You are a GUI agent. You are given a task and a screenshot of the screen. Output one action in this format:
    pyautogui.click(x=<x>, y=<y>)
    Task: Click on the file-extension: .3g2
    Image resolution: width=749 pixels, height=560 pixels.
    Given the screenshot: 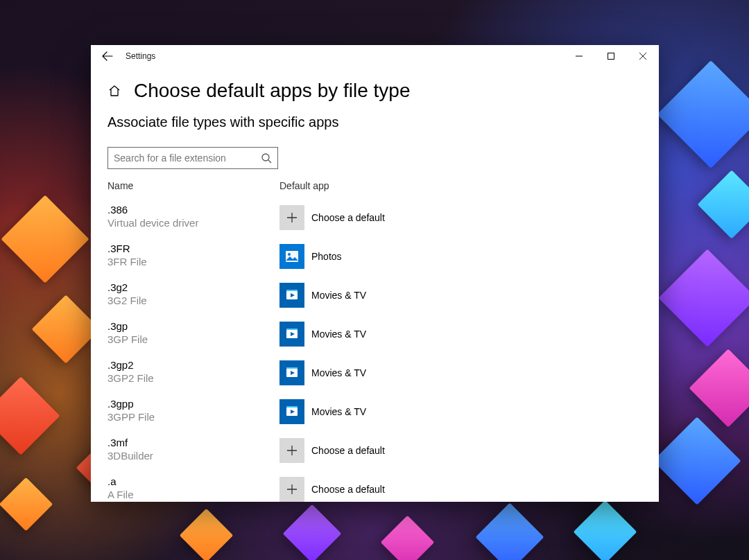 What is the action you would take?
    pyautogui.click(x=193, y=287)
    